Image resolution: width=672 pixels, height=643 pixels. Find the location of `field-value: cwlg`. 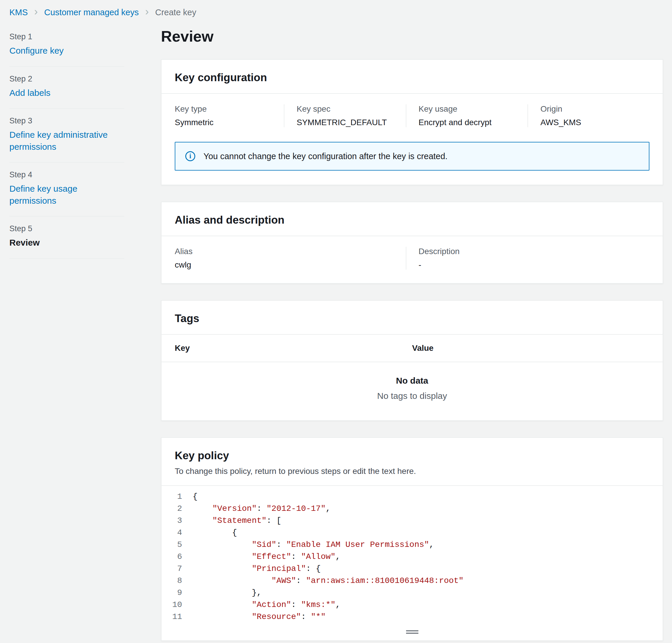

field-value: cwlg is located at coordinates (290, 265).